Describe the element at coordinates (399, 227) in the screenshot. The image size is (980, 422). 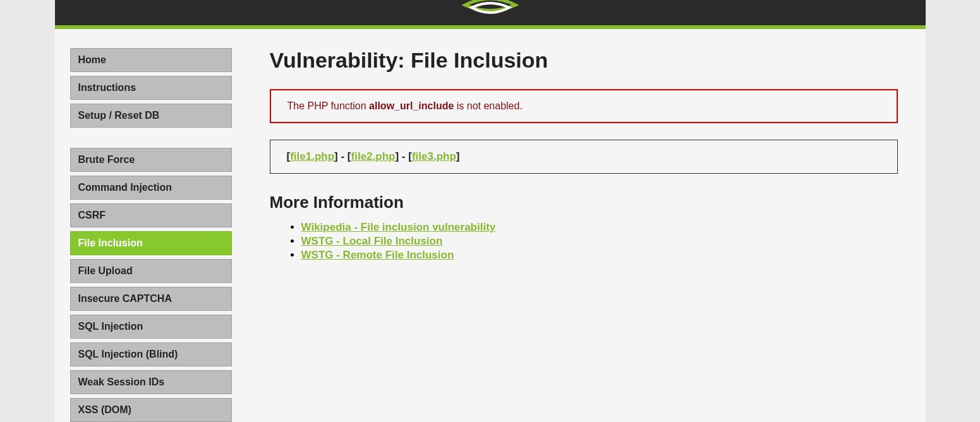
I see `info-link-1: Wikipedia - File inclusion vulnerability` at that location.